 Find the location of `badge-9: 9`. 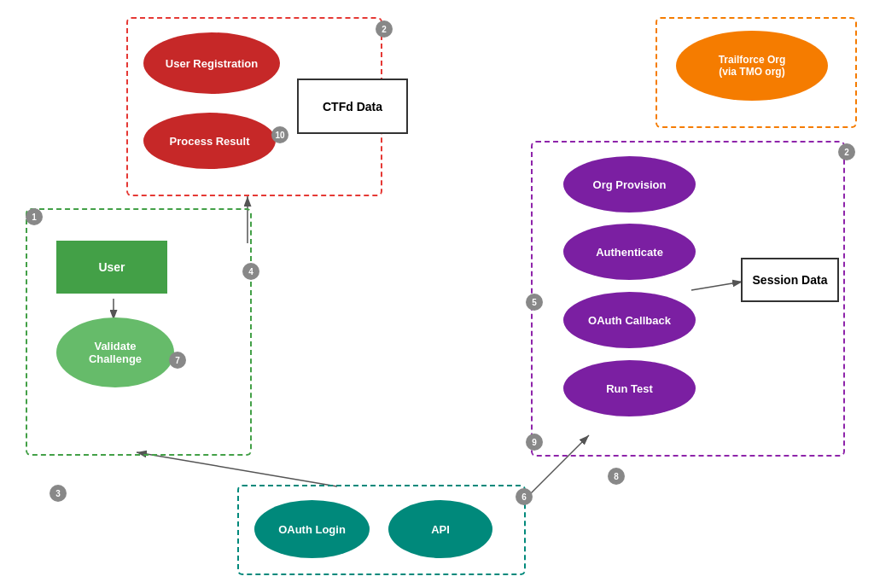

badge-9: 9 is located at coordinates (534, 442).